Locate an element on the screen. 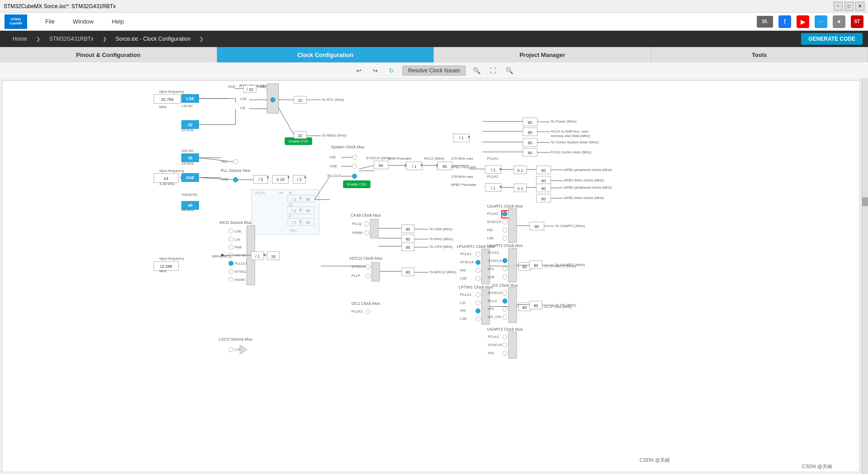 The image size is (868, 474). svg-text: PLL Source Mux is located at coordinates (236, 171).